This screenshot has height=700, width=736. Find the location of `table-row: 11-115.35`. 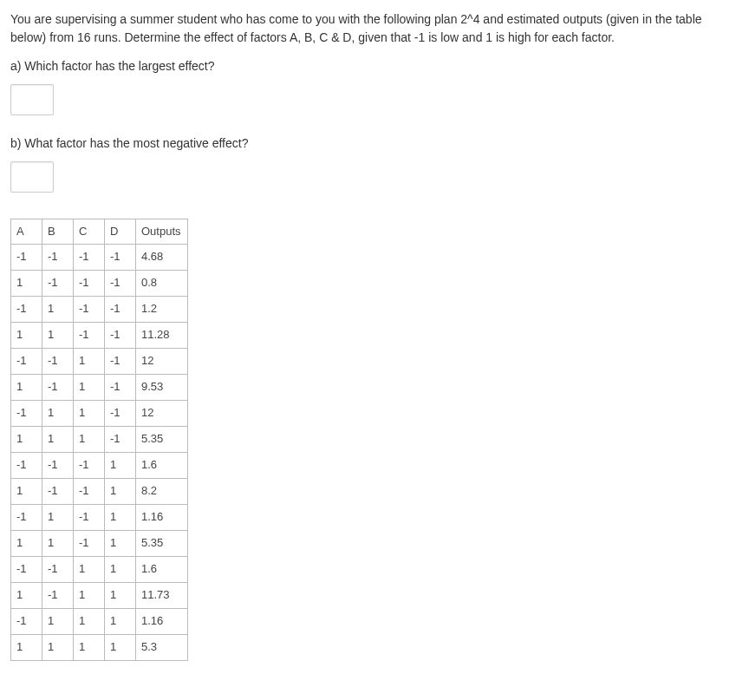

table-row: 11-115.35 is located at coordinates (100, 543).